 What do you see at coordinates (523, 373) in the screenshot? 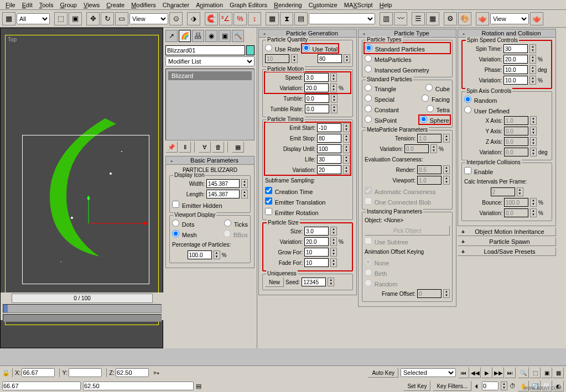
I see `zoom-icon: 🔍` at bounding box center [523, 373].